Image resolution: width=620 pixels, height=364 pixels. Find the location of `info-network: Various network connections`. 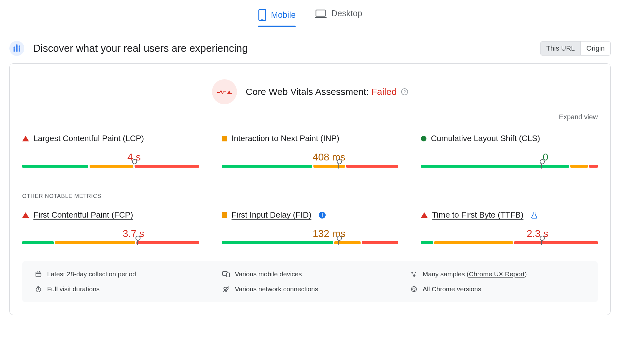

info-network: Various network connections is located at coordinates (310, 289).